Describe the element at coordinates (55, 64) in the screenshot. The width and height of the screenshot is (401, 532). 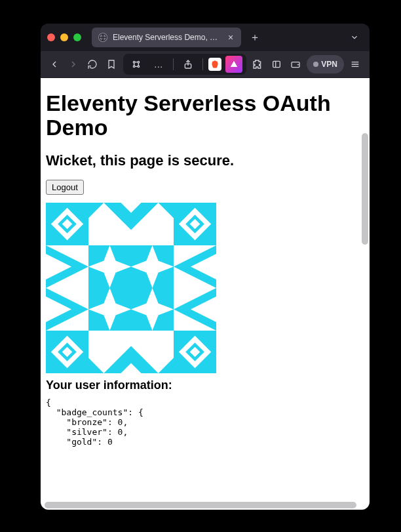
I see `back-button` at that location.